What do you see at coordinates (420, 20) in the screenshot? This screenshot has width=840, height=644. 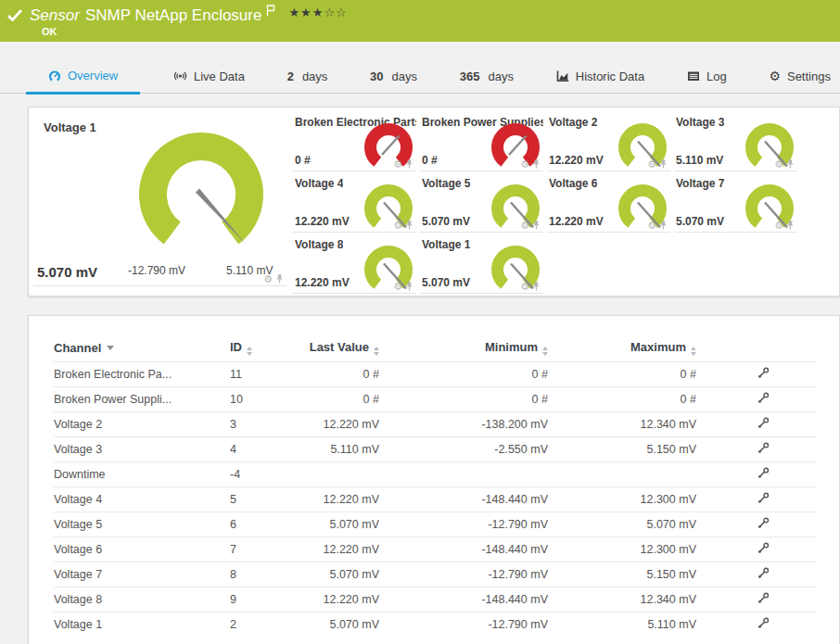 I see `sensor-status-header: Sensor SNMP NetApp Enclosure ★★★☆☆ OK` at bounding box center [420, 20].